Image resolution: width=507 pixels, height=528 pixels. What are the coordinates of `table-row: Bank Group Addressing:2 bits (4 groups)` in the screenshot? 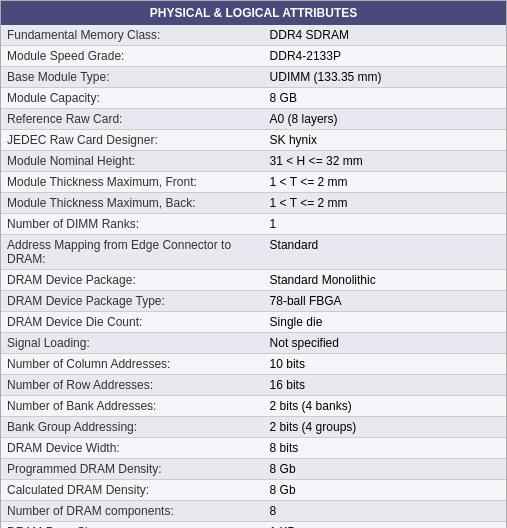 It's located at (254, 428).